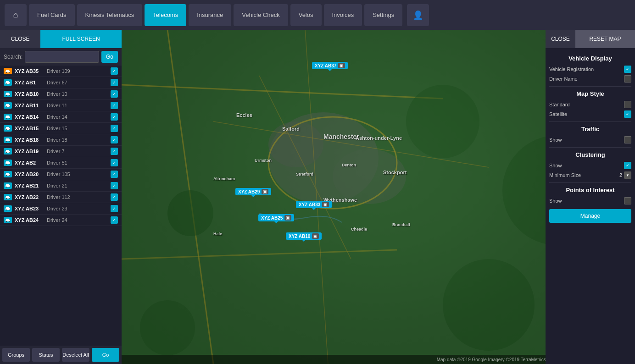 The width and height of the screenshot is (635, 364). What do you see at coordinates (31, 163) in the screenshot?
I see `vehicle-reg: XYZ AB2` at bounding box center [31, 163].